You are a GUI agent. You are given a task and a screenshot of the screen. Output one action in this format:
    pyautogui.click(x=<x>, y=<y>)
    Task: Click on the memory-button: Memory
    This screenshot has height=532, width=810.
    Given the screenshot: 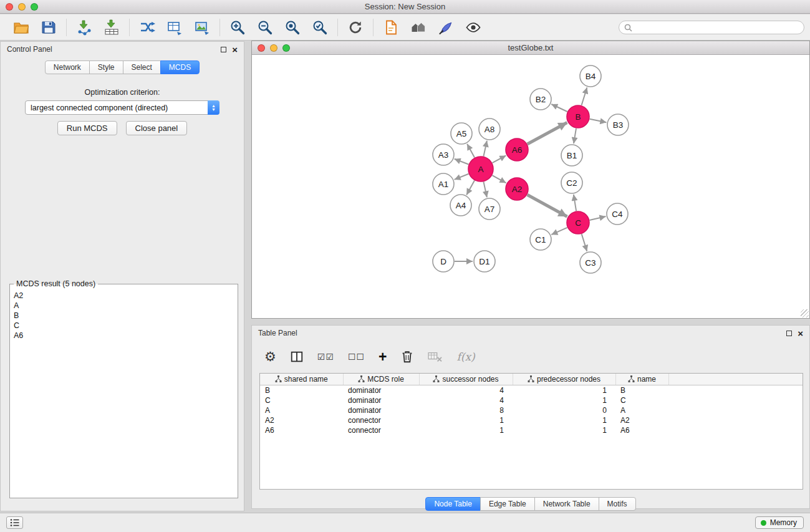 What is the action you would take?
    pyautogui.click(x=779, y=523)
    